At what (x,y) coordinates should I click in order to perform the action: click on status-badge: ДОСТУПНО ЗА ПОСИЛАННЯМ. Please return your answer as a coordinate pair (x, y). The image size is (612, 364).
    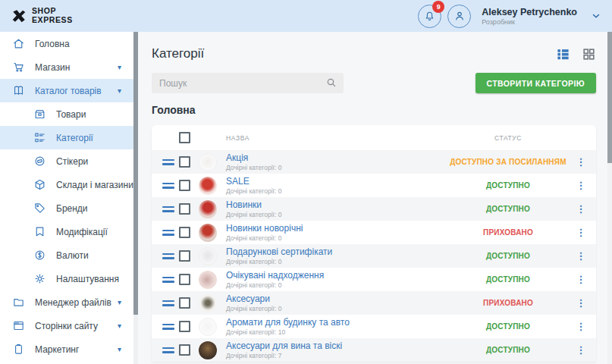
    Looking at the image, I should click on (508, 162).